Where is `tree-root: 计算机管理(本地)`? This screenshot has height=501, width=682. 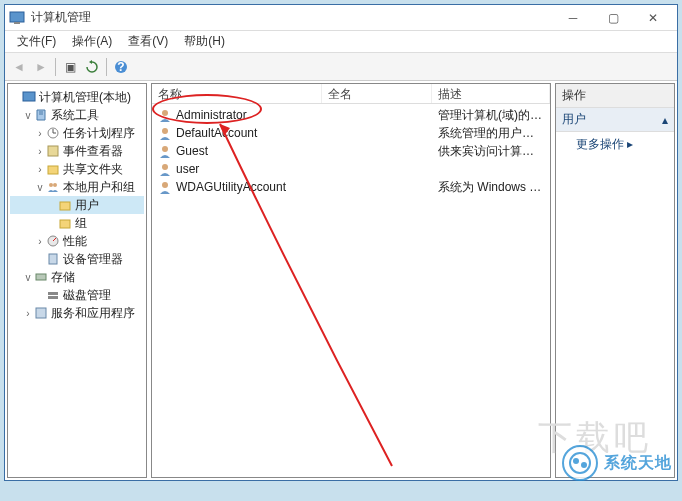
tree-root: 计算机管理(本地) is located at coordinates (77, 97).